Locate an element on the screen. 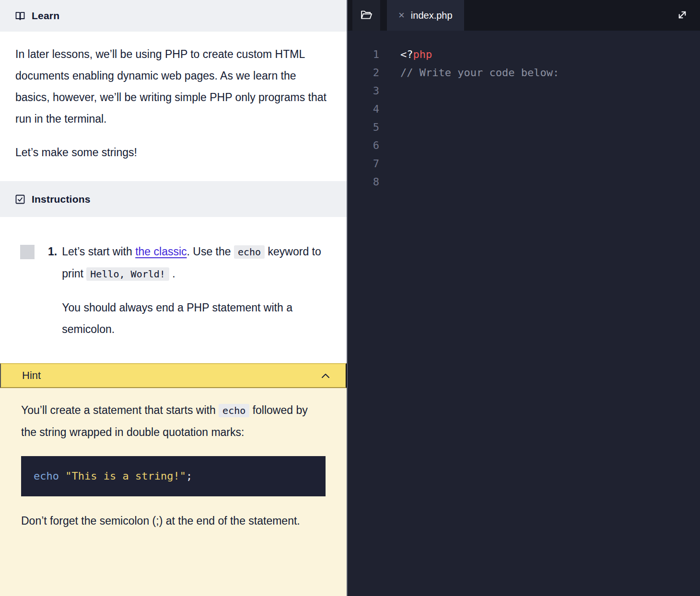  editor-line: 7 is located at coordinates (524, 163).